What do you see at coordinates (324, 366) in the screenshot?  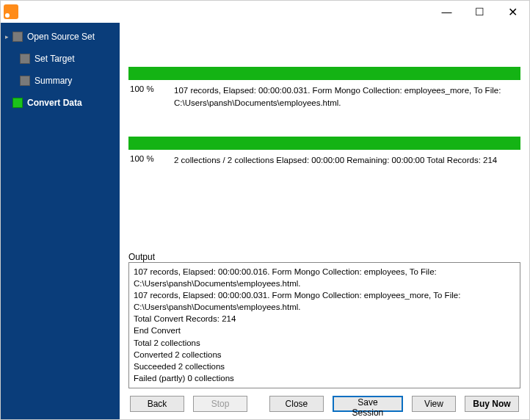 I see `output-line: Succeeded 2 collections` at bounding box center [324, 366].